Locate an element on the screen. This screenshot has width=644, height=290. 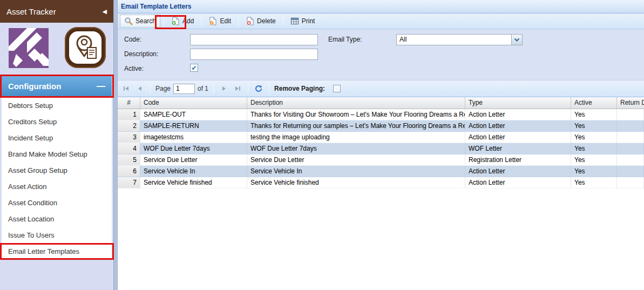
app-header: Asset Tracker ◀ is located at coordinates (57, 11).